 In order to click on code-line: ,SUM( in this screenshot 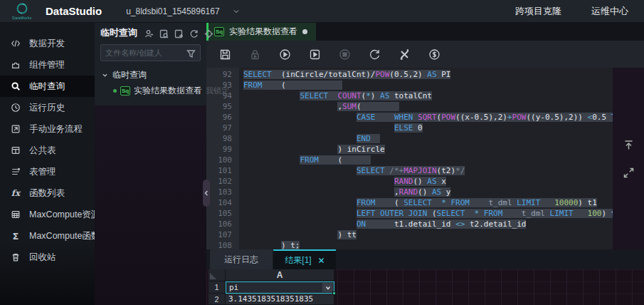, I will do `click(428, 107)`.